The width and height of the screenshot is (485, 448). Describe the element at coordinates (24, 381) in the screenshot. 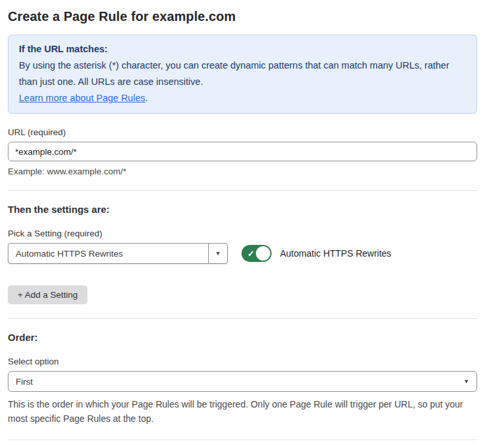

I see `order-select-value: First` at that location.